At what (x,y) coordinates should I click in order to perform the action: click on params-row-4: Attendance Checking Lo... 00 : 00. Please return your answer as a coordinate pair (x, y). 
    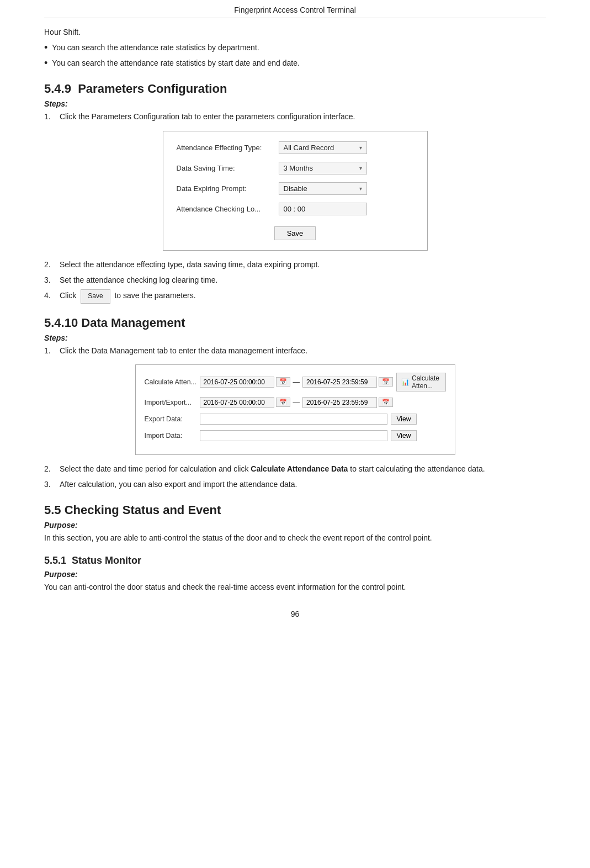
    Looking at the image, I should click on (295, 209).